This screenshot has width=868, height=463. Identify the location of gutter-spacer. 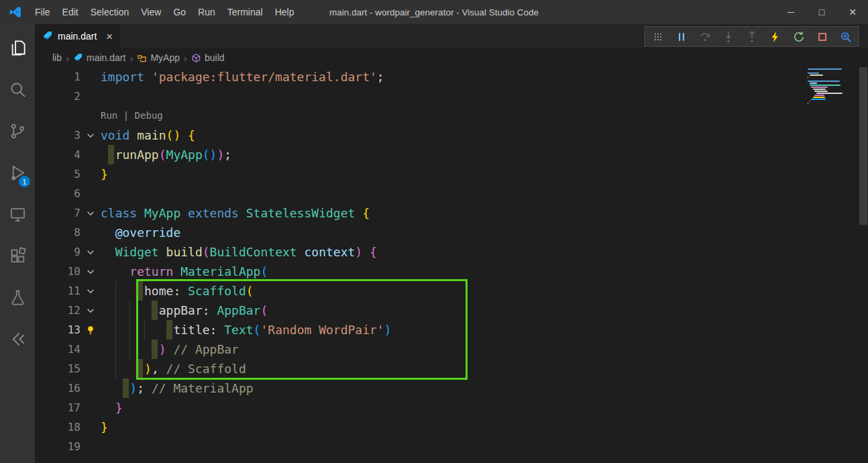
(91, 154).